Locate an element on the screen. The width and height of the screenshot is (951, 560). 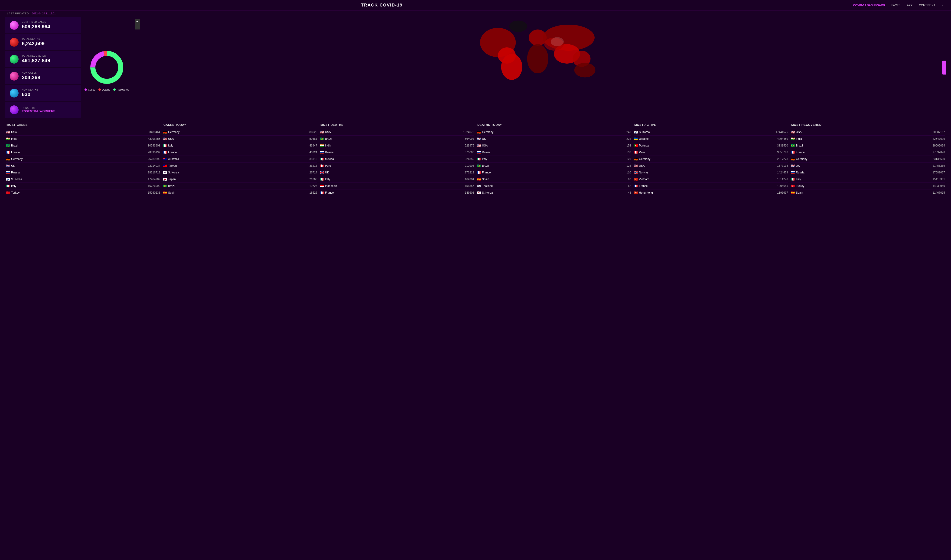
table-row: 🇷🇺Russia17588067 is located at coordinates (868, 173).